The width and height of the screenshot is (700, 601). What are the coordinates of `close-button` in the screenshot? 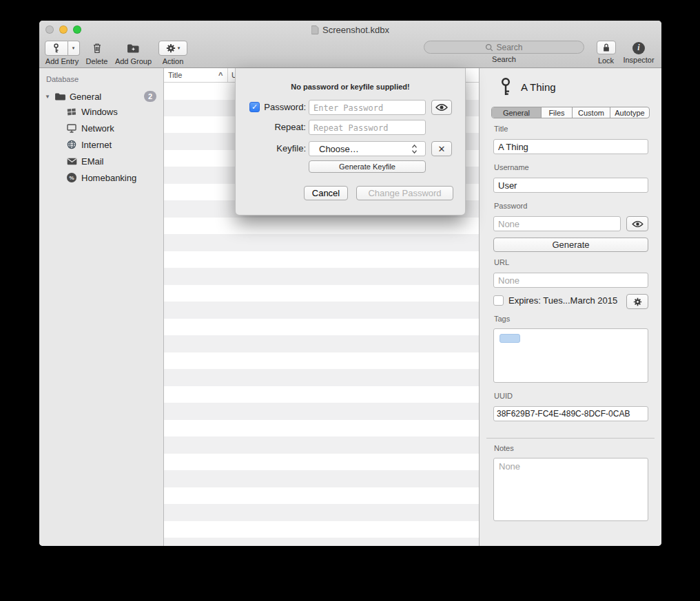 It's located at (50, 30).